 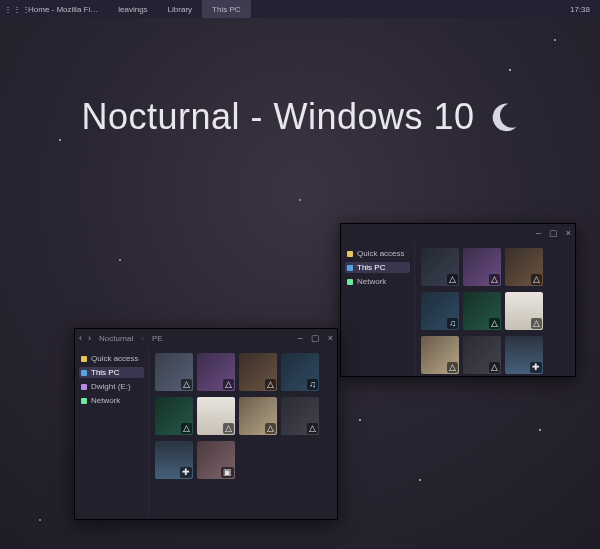 What do you see at coordinates (300, 117) in the screenshot?
I see `hero-title-row: Nocturnal - Windows 10` at bounding box center [300, 117].